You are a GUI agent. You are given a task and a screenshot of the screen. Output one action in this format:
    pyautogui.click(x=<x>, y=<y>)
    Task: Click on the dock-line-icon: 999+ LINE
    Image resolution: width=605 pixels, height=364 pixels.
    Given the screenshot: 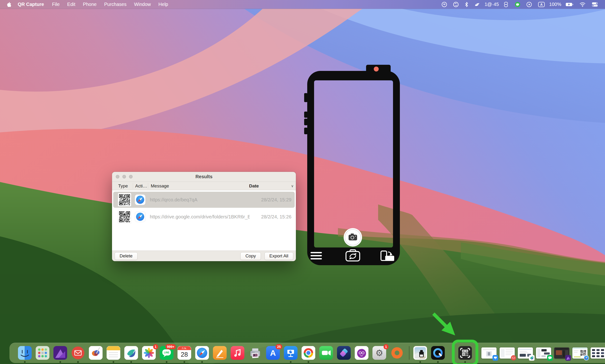 What is the action you would take?
    pyautogui.click(x=167, y=353)
    